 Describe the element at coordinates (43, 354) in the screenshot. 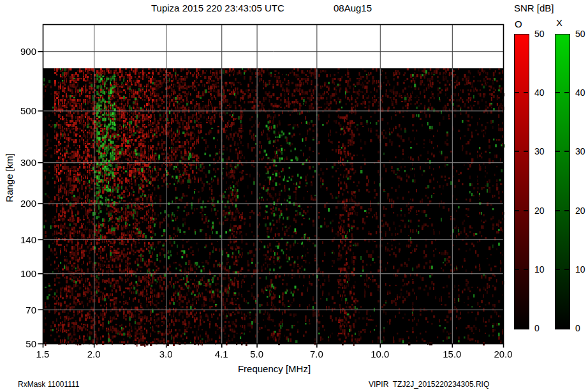

I see `x-tick-label: 1.5` at that location.